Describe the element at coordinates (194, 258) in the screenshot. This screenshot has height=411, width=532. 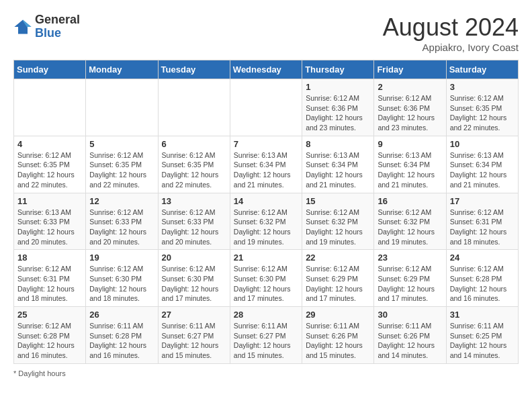
I see `day-number: 20` at that location.